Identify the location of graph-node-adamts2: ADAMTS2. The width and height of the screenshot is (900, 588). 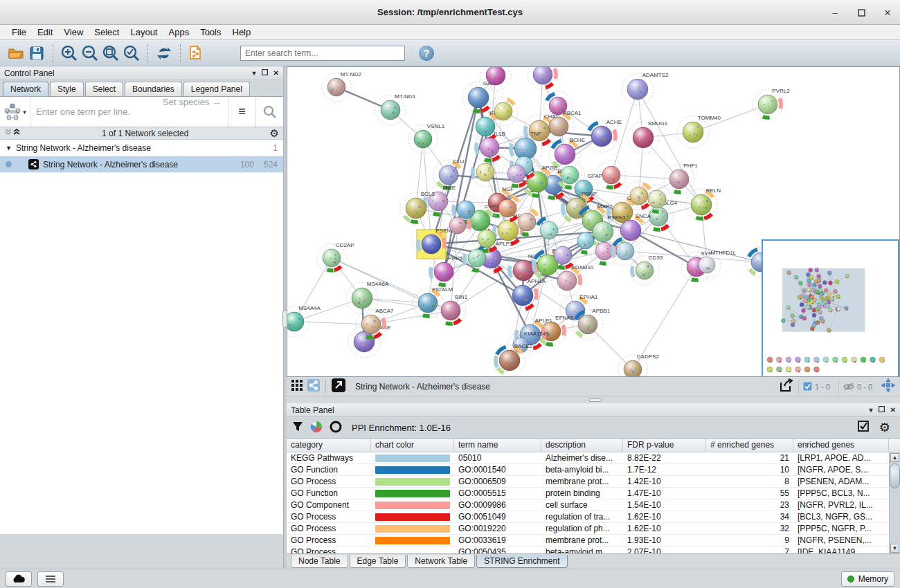
(645, 89).